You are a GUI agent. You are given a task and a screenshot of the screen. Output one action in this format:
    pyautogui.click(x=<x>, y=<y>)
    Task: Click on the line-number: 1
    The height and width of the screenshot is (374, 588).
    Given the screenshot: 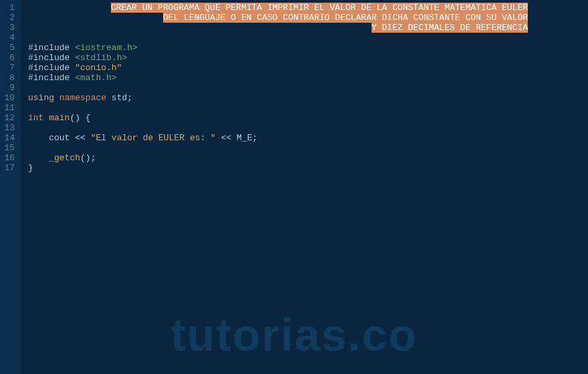 What is the action you would take?
    pyautogui.click(x=9, y=8)
    